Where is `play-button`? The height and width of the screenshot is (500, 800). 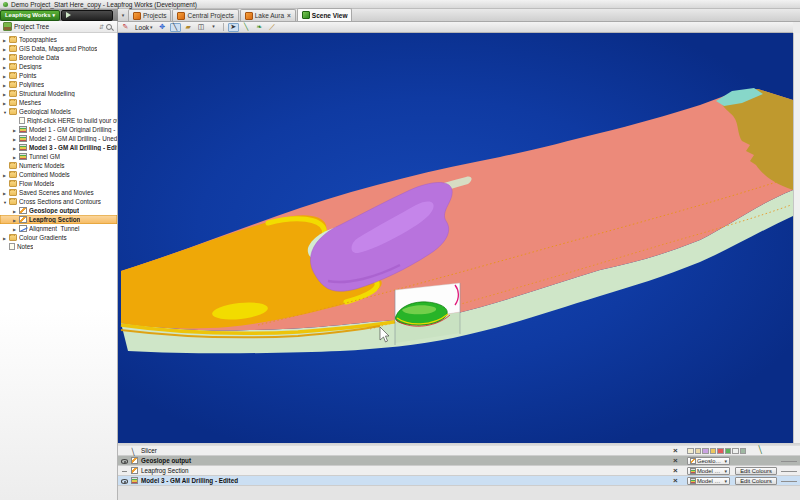
play-button is located at coordinates (87, 16).